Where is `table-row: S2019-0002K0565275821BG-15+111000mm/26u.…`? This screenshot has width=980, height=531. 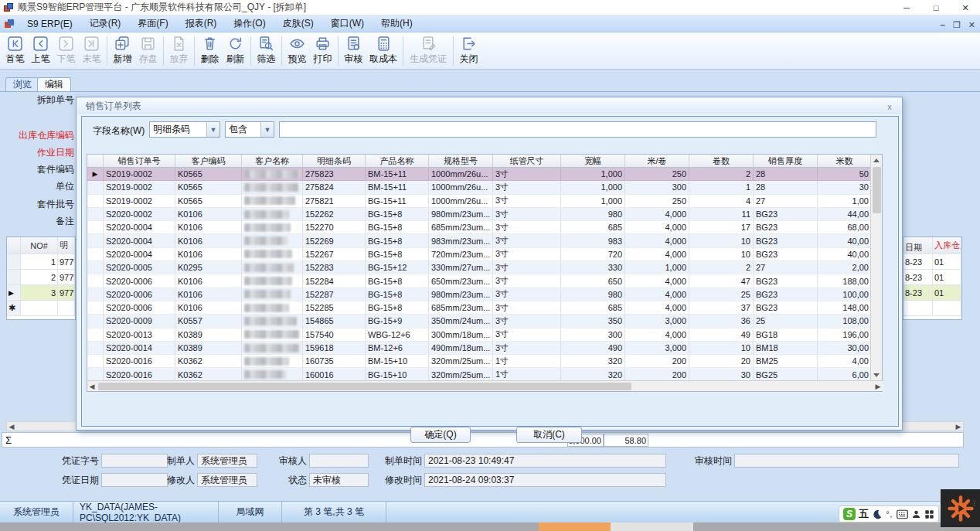
table-row: S2019-0002K0565275821BG-15+111000mm/26u.… is located at coordinates (485, 201).